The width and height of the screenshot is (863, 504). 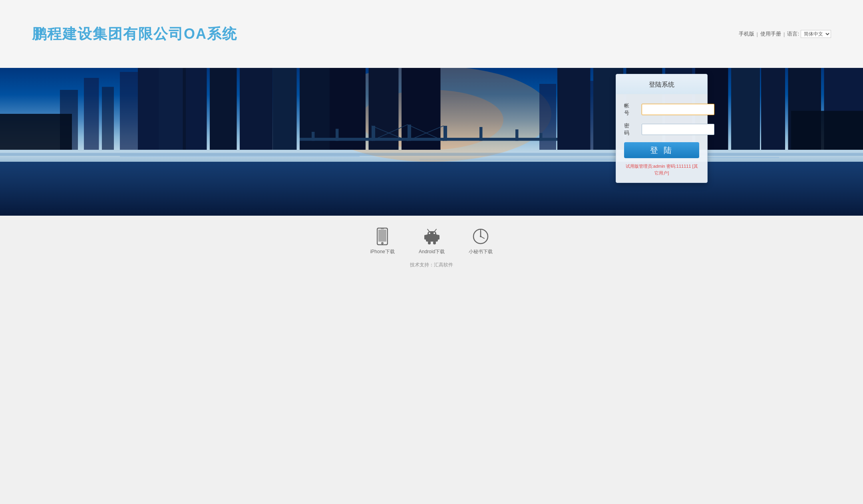 What do you see at coordinates (432, 241) in the screenshot?
I see `download-icons: iPhone下载` at bounding box center [432, 241].